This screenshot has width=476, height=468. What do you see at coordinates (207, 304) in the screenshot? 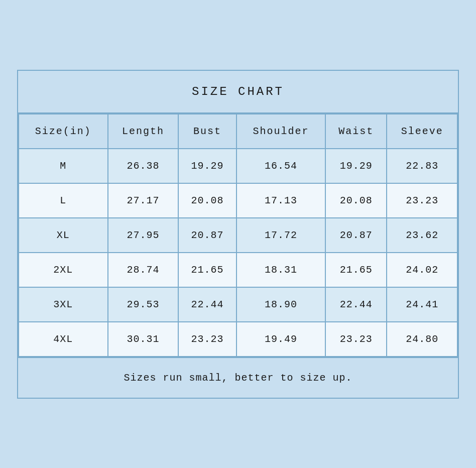
I see `cell-bust: 22.44` at bounding box center [207, 304].